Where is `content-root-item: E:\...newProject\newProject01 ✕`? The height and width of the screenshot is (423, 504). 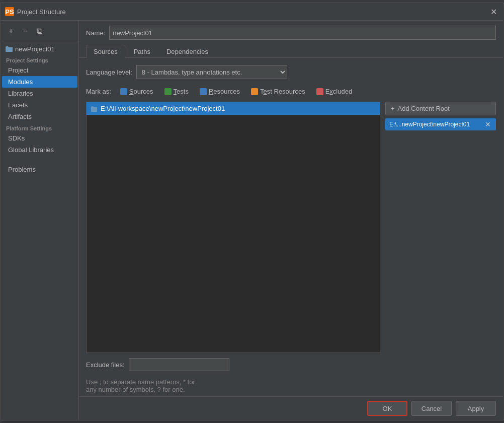
content-root-item: E:\...newProject\newProject01 ✕ is located at coordinates (441, 124).